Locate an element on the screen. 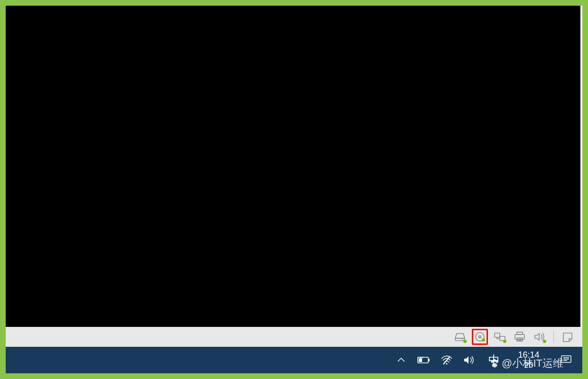  chevron-up-icon is located at coordinates (401, 360).